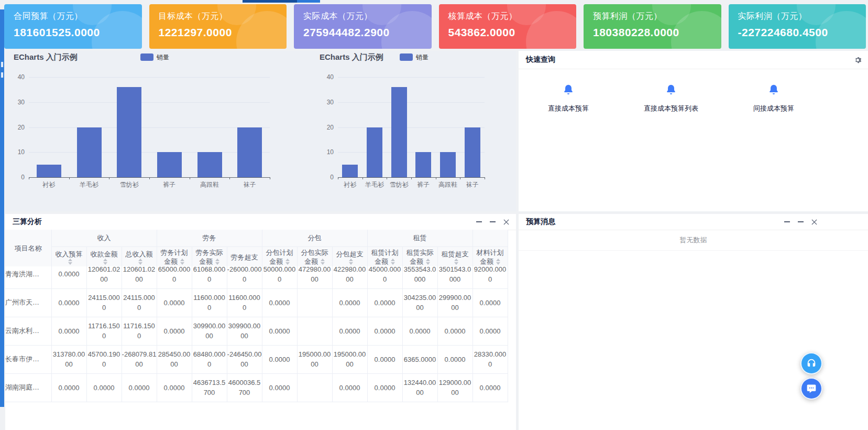 Image resolution: width=868 pixels, height=430 pixels. Describe the element at coordinates (490, 253) in the screenshot. I see `column-header-label: 材料计划` at that location.